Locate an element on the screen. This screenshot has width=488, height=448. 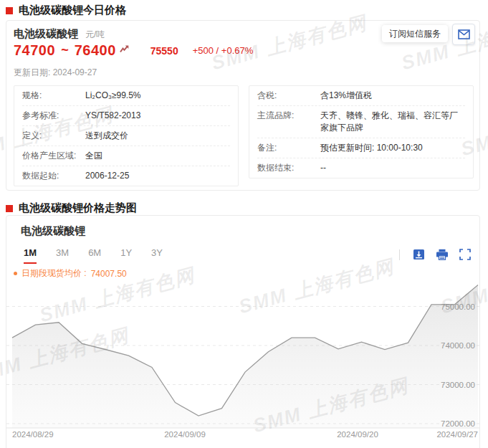
update-date-value: 2024-09-27 is located at coordinates (75, 72).